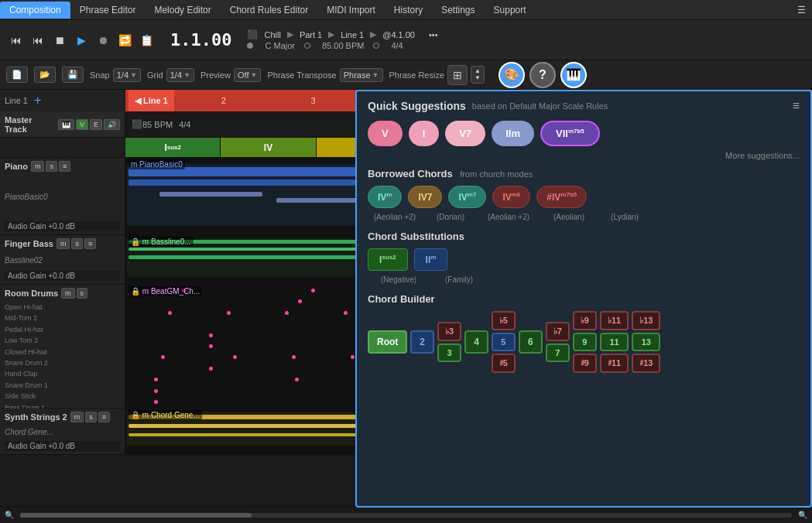 This screenshot has height=523, width=812. What do you see at coordinates (77, 244) in the screenshot?
I see `bass-s-btn: s` at bounding box center [77, 244].